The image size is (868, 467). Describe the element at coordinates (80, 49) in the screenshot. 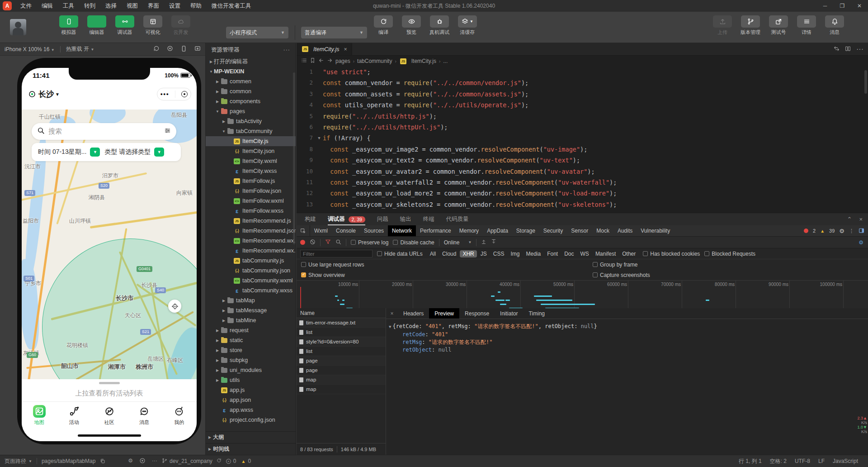

I see `hot-reload-select: 热重载 开 ▼` at that location.